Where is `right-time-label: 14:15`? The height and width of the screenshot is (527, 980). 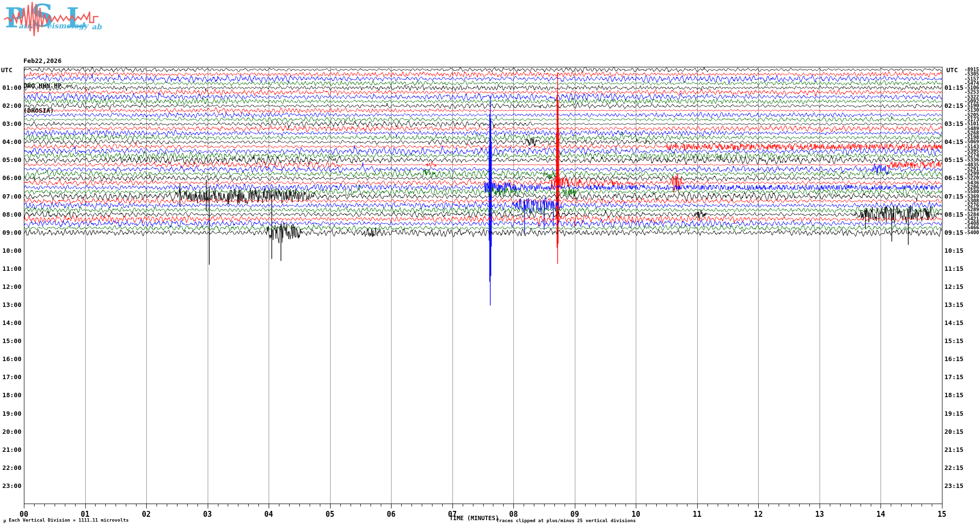 right-time-label: 14:15 is located at coordinates (954, 323).